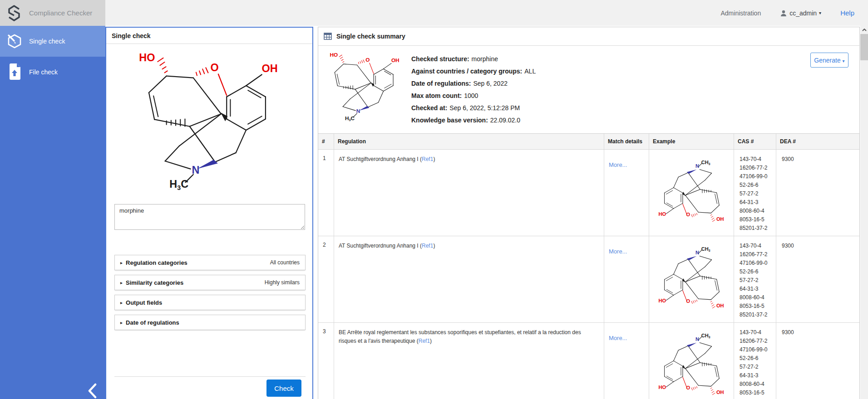 This screenshot has width=868, height=399. I want to click on structure-name-input: morphine, so click(210, 217).